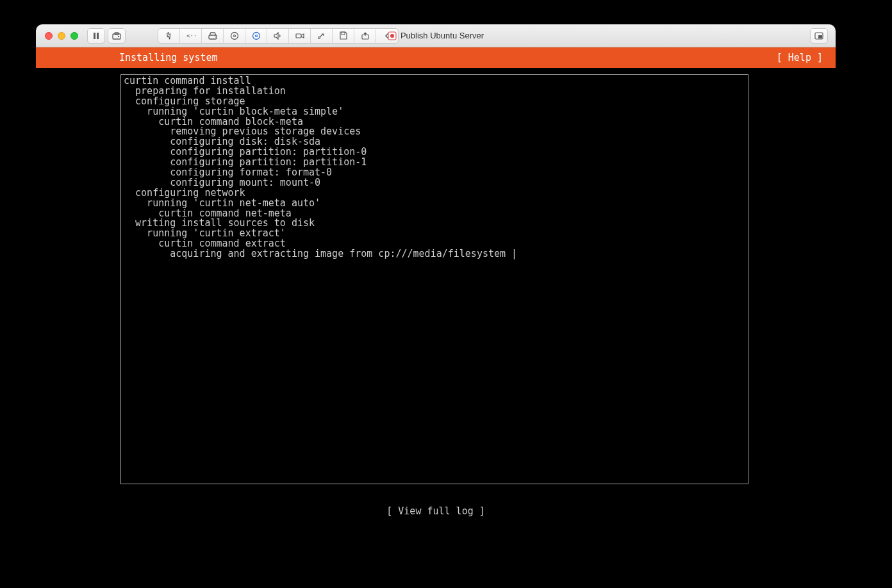 Image resolution: width=892 pixels, height=588 pixels. I want to click on hard-disk-icon, so click(213, 36).